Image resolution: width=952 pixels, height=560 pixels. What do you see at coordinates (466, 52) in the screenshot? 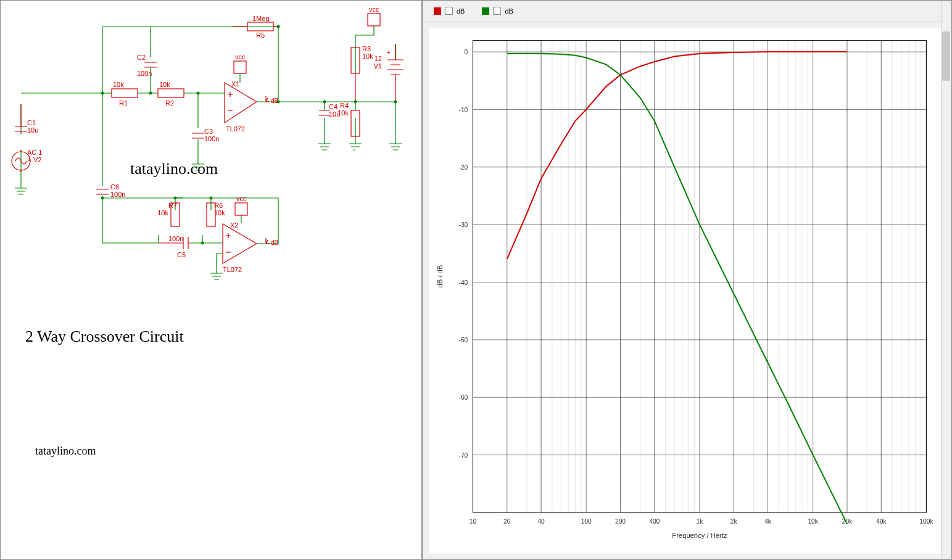
I see `svg-text: 0` at bounding box center [466, 52].